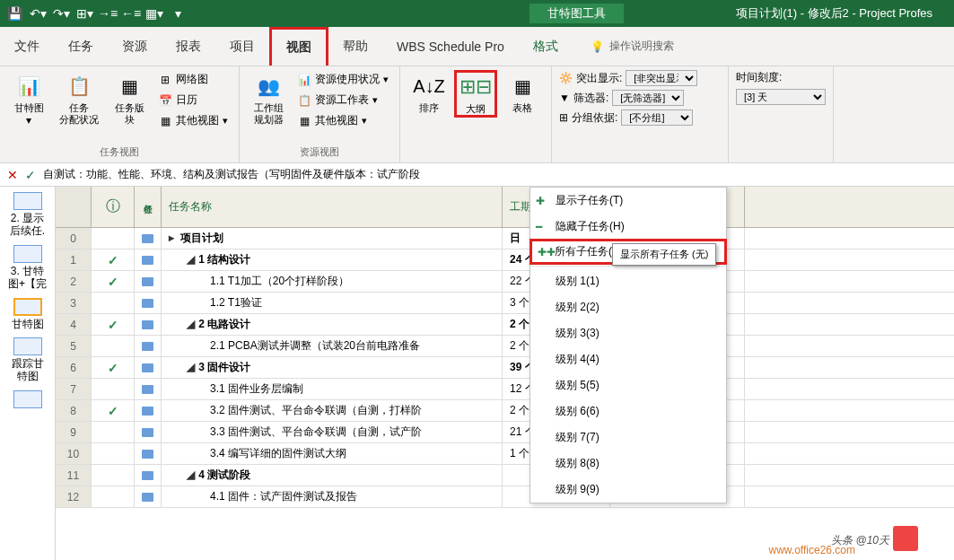 This screenshot has width=954, height=560. What do you see at coordinates (193, 79) in the screenshot?
I see `network-diagram-button: ⊞网络图` at bounding box center [193, 79].